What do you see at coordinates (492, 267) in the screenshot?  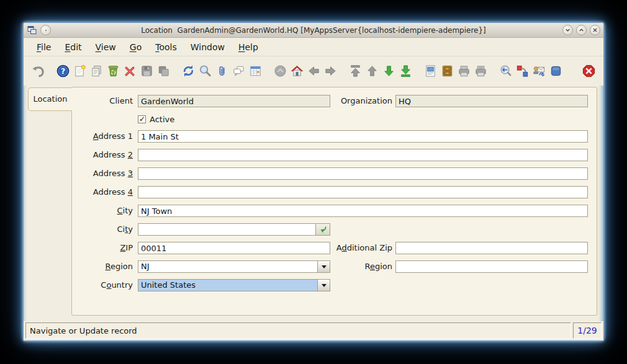 I see `region-name-field` at bounding box center [492, 267].